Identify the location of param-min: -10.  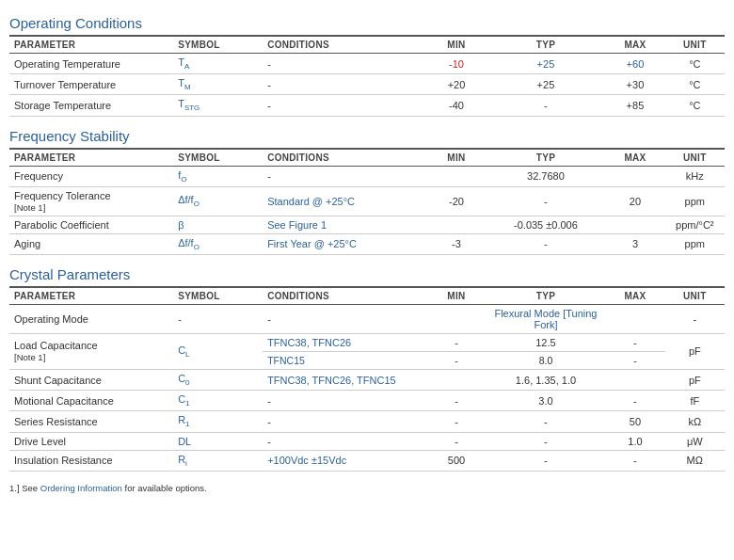
(455, 64).